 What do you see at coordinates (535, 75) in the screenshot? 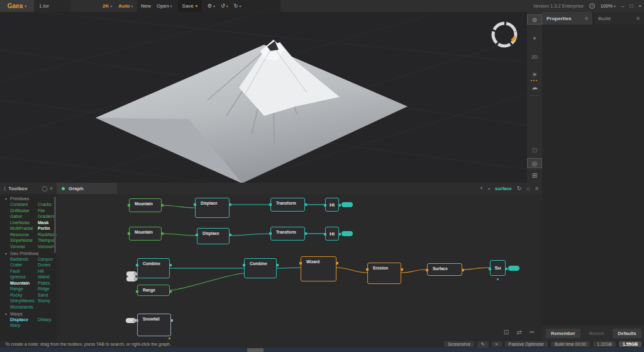
I see `sun-icon: ☀` at bounding box center [535, 75].